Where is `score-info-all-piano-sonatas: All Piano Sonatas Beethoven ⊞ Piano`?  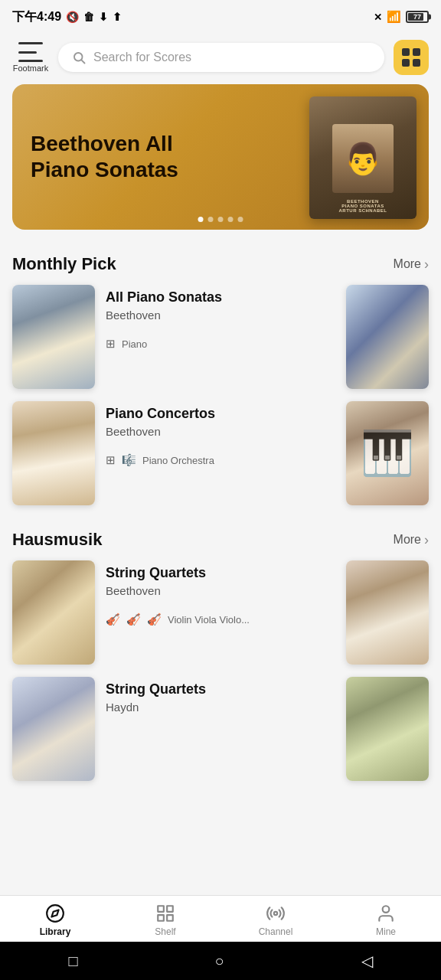
score-info-all-piano-sonatas: All Piano Sonatas Beethoven ⊞ Piano is located at coordinates (220, 318).